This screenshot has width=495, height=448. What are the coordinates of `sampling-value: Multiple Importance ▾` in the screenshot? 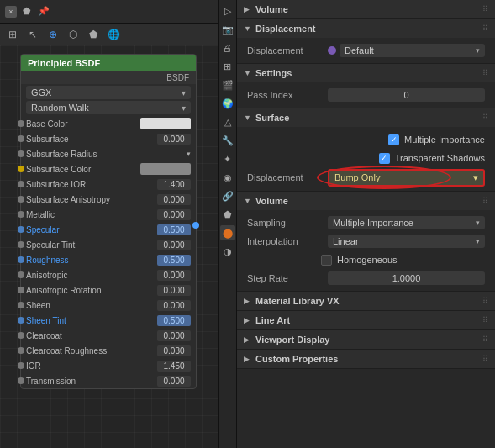 It's located at (407, 223).